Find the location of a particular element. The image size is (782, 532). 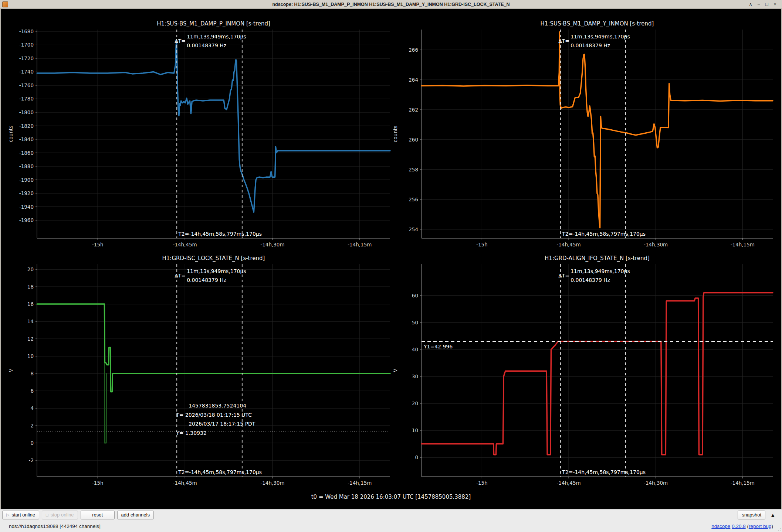

window-titlebar: ndscope: H1:SUS-BS_M1_DAMP_P_INMON H1:SU… is located at coordinates (391, 4).